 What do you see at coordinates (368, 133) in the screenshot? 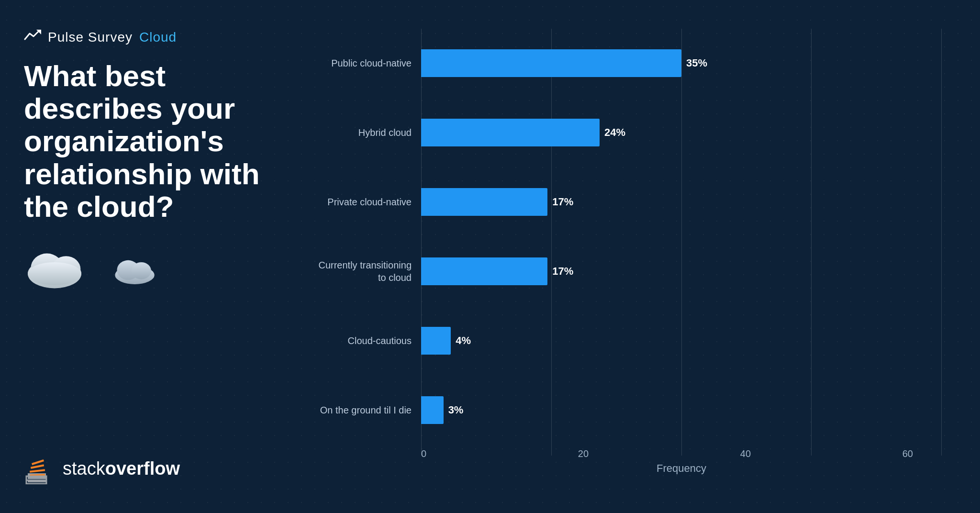
I see `bar-label-1: Hybrid cloud` at bounding box center [368, 133].